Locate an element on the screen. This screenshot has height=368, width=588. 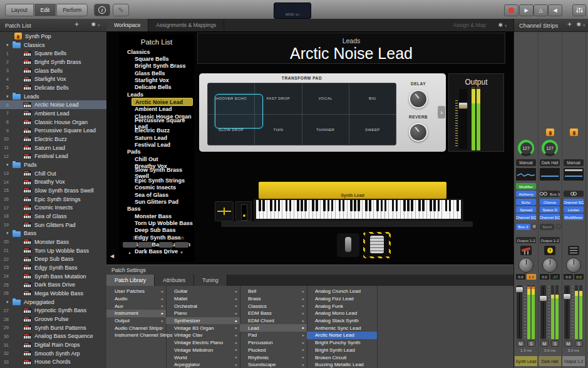
browser-item: Analog Funk is located at coordinates (342, 306).